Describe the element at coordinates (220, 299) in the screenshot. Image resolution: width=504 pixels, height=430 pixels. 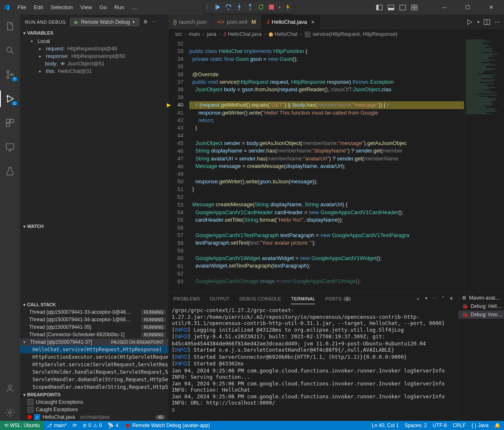
I see `panel-tab-output: OUTPUT` at that location.